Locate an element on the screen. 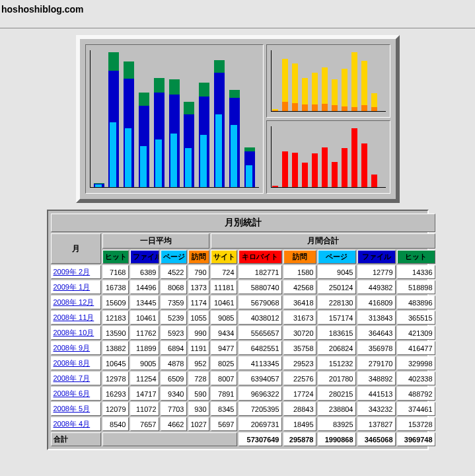 The width and height of the screenshot is (475, 476). table-cell: 4522 is located at coordinates (174, 272).